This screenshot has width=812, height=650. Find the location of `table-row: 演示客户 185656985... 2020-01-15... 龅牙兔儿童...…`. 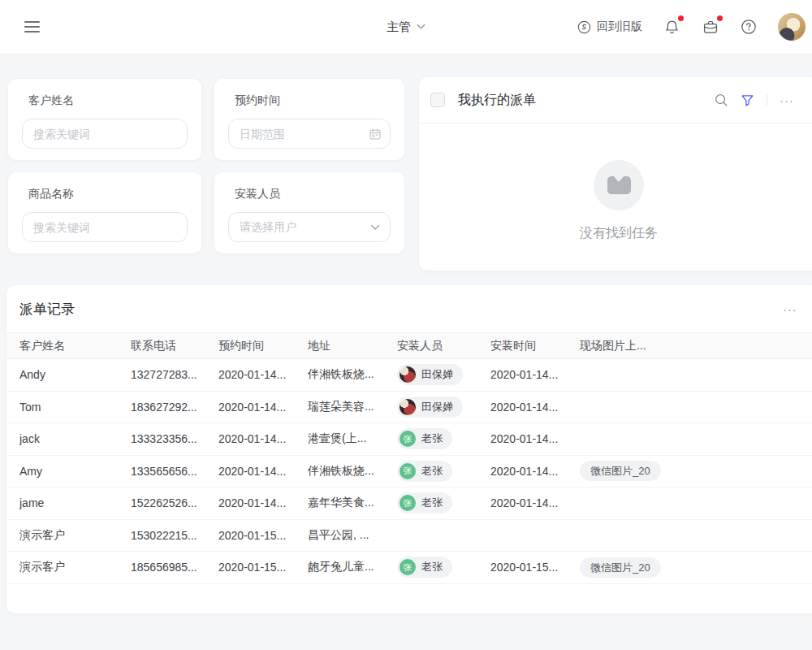

table-row: 演示客户 185656985... 2020-01-15... 龅牙兔儿童...… is located at coordinates (409, 568).